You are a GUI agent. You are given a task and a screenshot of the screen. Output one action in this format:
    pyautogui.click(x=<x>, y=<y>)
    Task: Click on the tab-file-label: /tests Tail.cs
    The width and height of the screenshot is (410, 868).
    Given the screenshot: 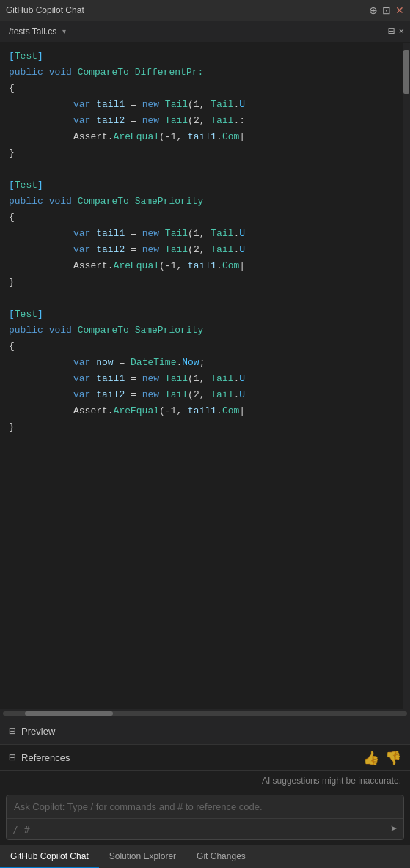 What is the action you would take?
    pyautogui.click(x=32, y=32)
    